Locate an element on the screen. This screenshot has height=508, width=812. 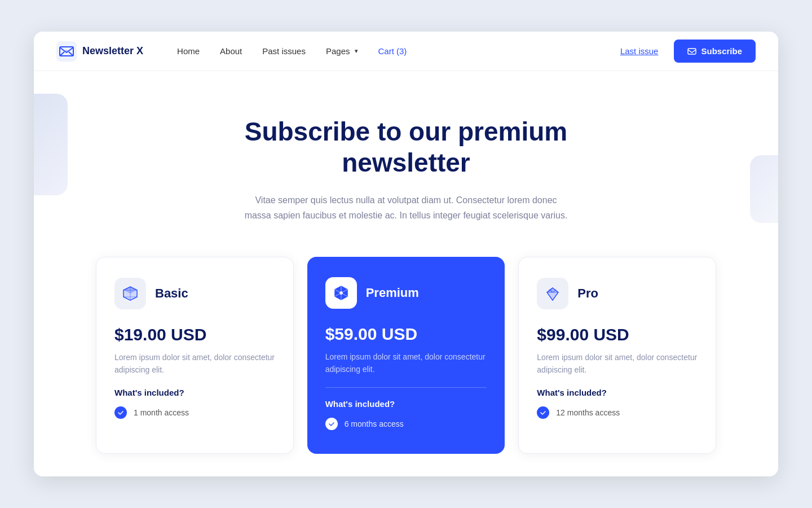
subscribe-button: Subscribe is located at coordinates (715, 51).